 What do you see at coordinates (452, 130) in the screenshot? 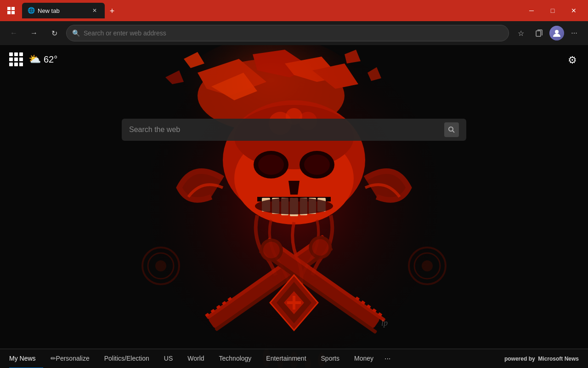
I see `search-submit-button` at bounding box center [452, 130].